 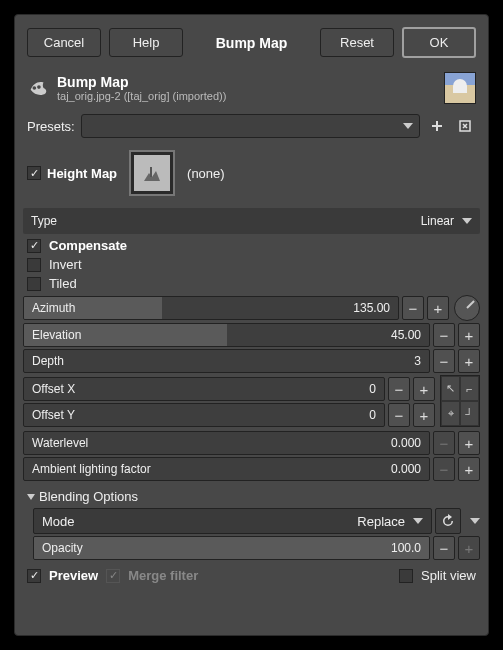 What do you see at coordinates (113, 576) in the screenshot?
I see `merge-filter-checkbox` at bounding box center [113, 576].